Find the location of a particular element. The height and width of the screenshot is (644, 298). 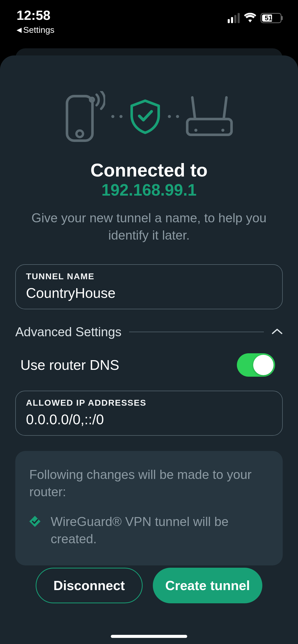

advanced-settings-toggle: Advanced Settings is located at coordinates (149, 332).